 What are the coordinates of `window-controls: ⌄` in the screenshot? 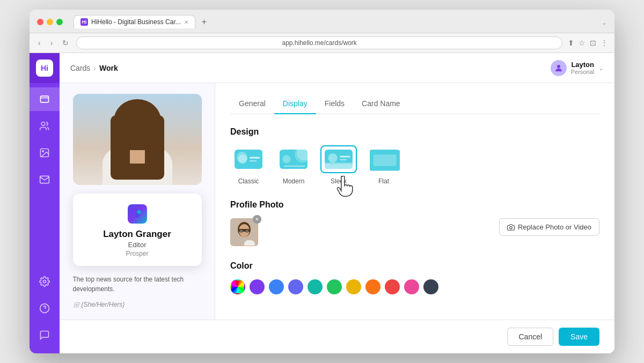 It's located at (604, 22).